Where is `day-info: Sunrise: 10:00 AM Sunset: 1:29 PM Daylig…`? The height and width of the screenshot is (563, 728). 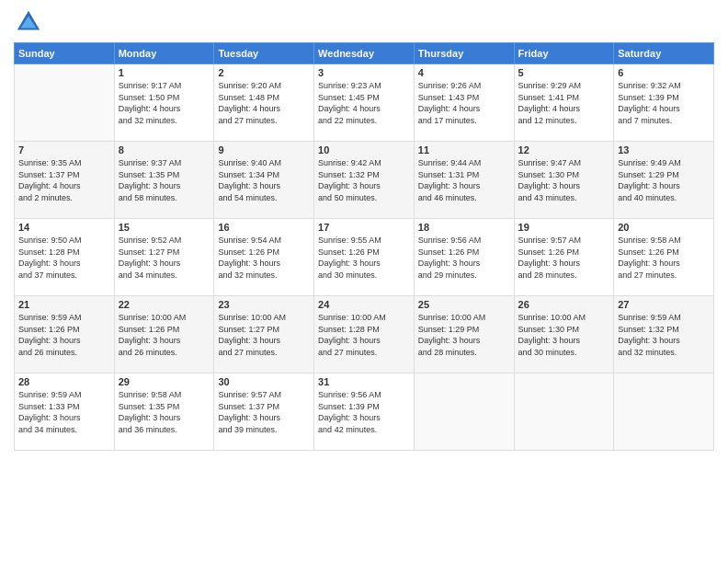 day-info: Sunrise: 10:00 AM Sunset: 1:29 PM Daylig… is located at coordinates (464, 335).